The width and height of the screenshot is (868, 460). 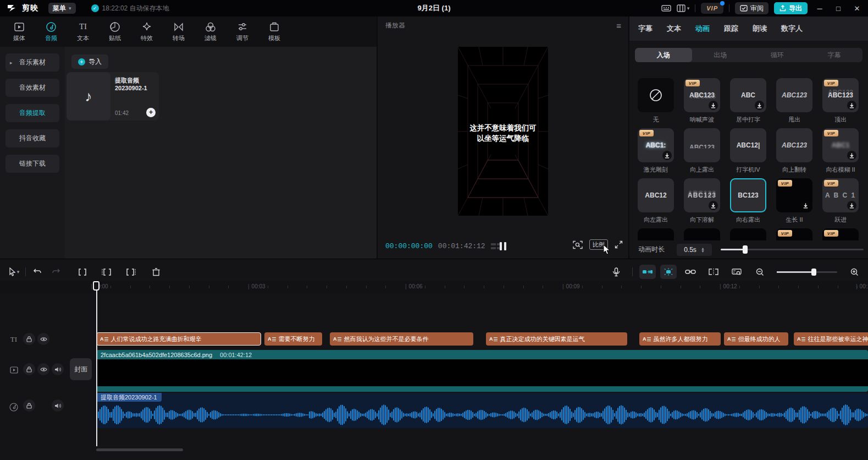 I want to click on sidebar-item-音频提取: 音频提取, so click(x=32, y=113).